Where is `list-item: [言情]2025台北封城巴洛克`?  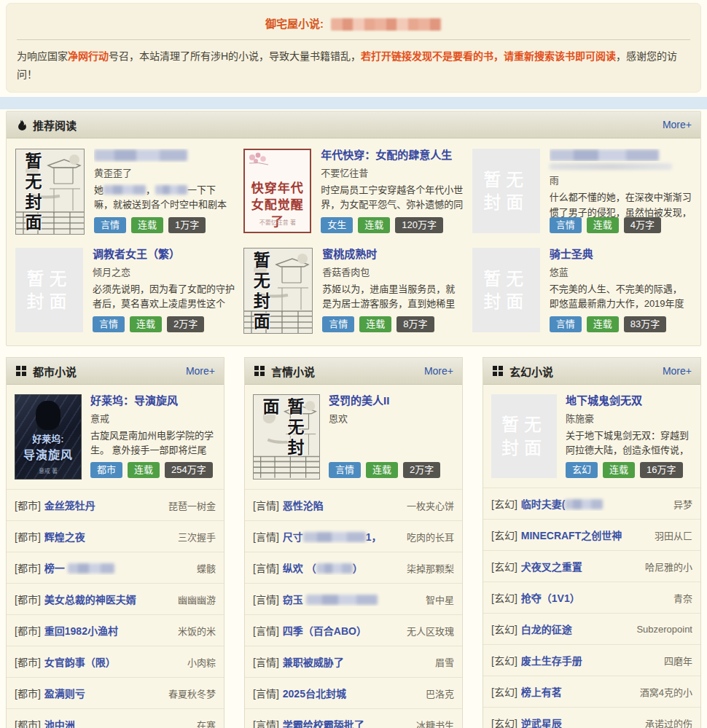 list-item: [言情]2025台北封城巴洛克 is located at coordinates (354, 692).